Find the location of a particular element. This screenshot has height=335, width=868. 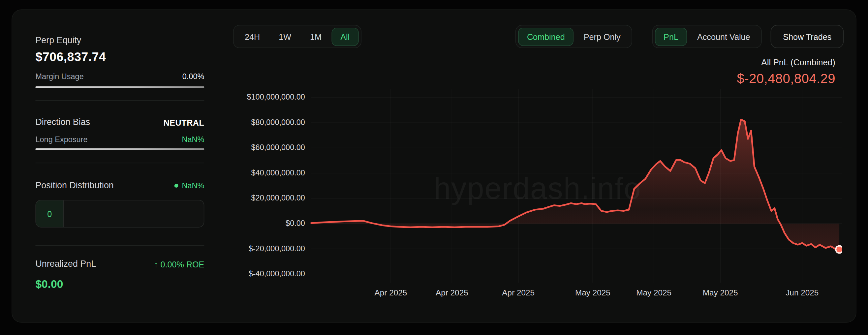

y-axis-label: $0.00 is located at coordinates (295, 223).